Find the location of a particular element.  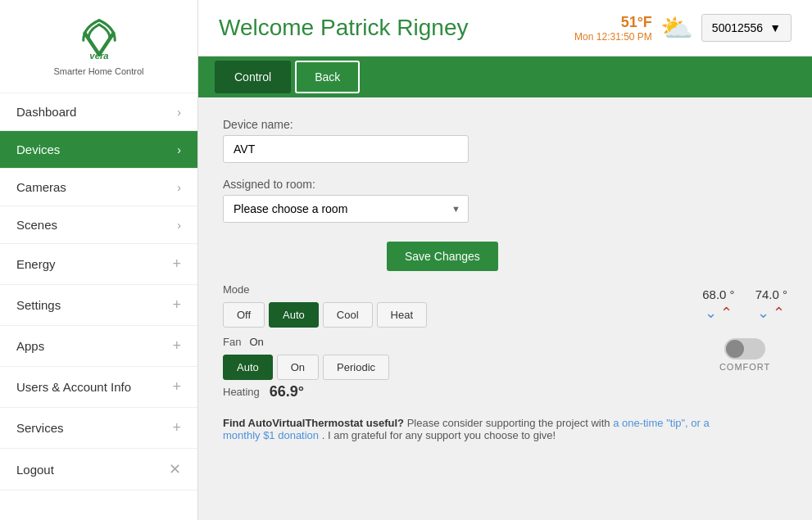

sidebar-item-scenes: Scenes › is located at coordinates (98, 225).